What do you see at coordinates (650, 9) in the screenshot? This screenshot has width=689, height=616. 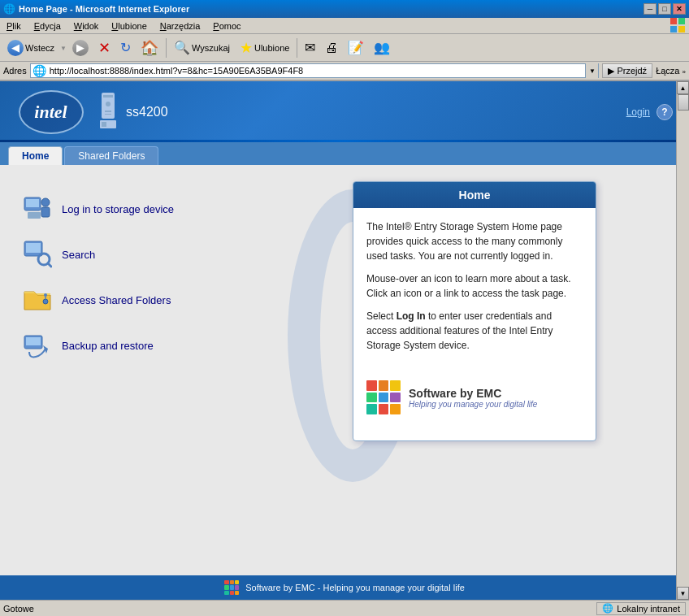 I see `minimize-button: ─` at bounding box center [650, 9].